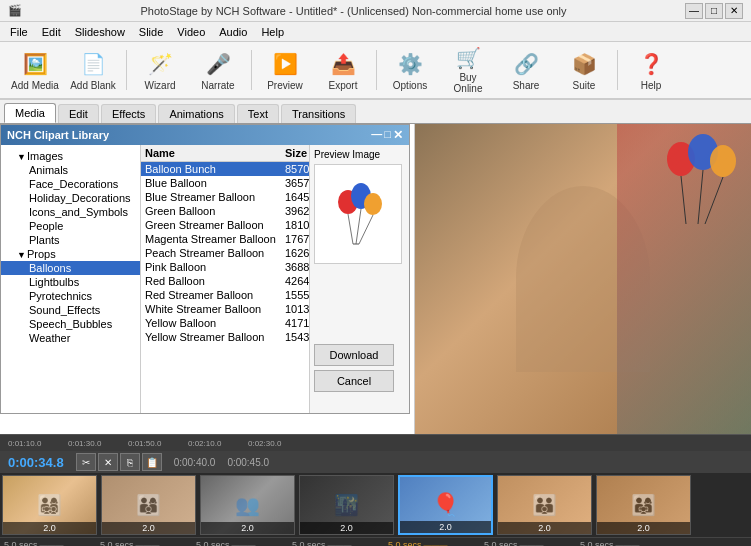 The height and width of the screenshot is (546, 751). I want to click on dialog-buttons: Download Cancel, so click(360, 368).